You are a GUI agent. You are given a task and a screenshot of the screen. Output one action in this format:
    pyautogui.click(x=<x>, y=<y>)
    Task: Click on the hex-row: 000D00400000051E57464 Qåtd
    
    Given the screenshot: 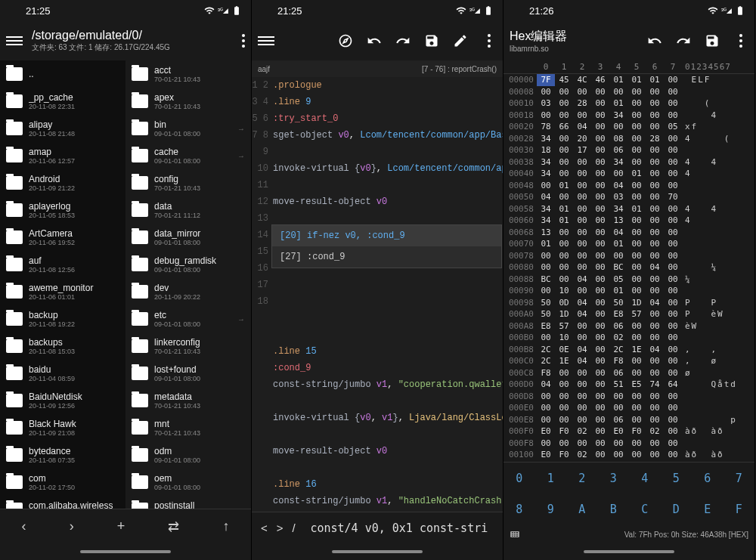 What is the action you would take?
    pyautogui.click(x=629, y=385)
    